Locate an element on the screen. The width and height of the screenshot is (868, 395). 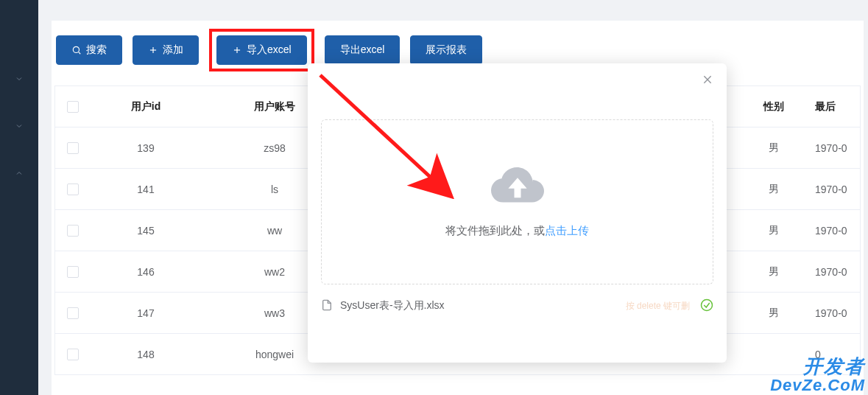
upload-hint-prefix: 将文件拖到此处，或 is located at coordinates (495, 230).